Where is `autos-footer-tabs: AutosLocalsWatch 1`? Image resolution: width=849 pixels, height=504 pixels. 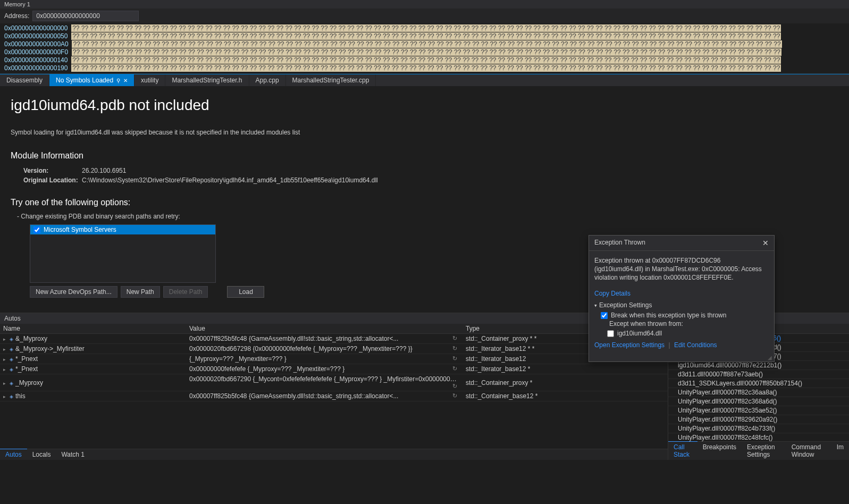
autos-footer-tabs: AutosLocalsWatch 1 is located at coordinates (334, 454).